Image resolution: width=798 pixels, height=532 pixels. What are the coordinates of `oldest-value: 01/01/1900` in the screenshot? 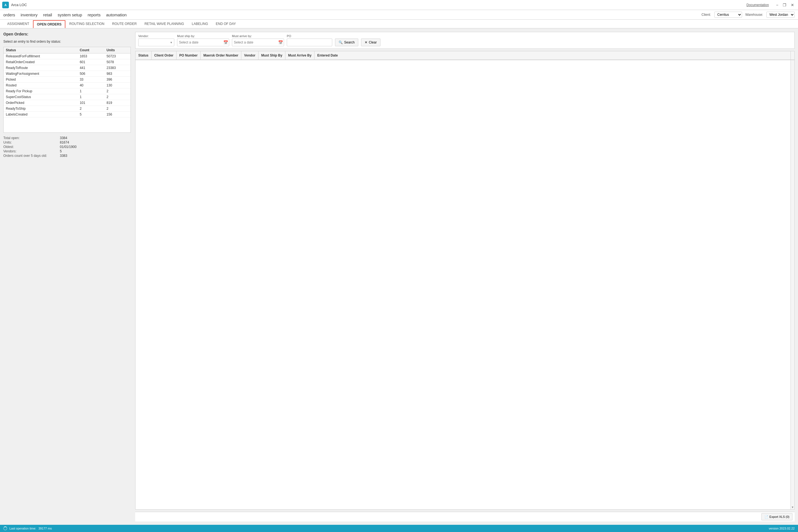 It's located at (68, 147).